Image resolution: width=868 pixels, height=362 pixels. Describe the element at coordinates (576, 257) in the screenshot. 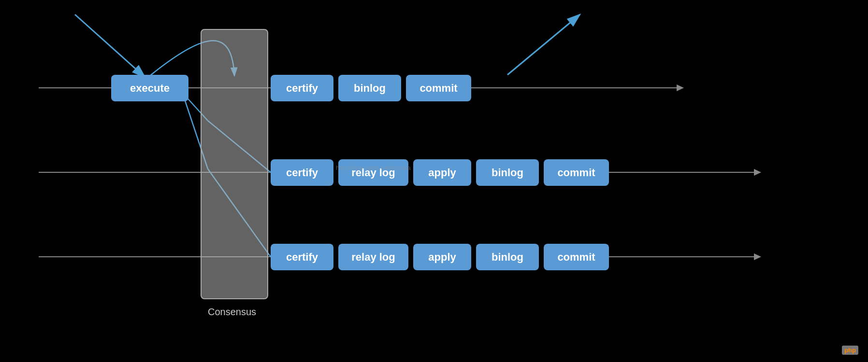

I see `row3-commit-node: commit` at that location.